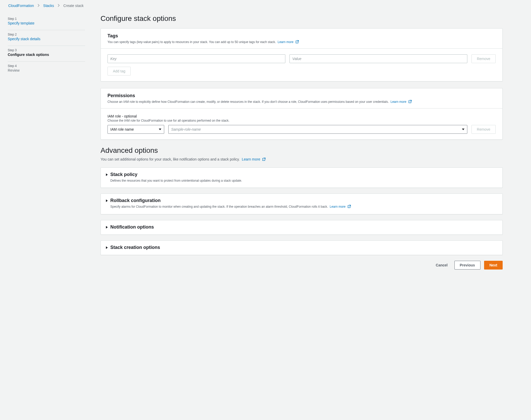 The height and width of the screenshot is (420, 531). What do you see at coordinates (302, 265) in the screenshot?
I see `wizard-footer: Cancel Previous Next` at bounding box center [302, 265].